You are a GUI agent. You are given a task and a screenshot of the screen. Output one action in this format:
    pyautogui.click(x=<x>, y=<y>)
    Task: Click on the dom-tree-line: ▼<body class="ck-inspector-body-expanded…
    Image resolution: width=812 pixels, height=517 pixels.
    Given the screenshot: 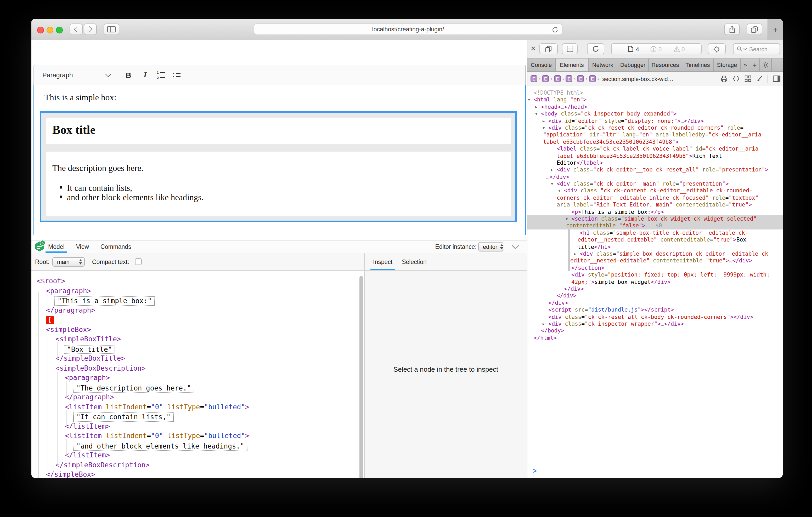 What is the action you would take?
    pyautogui.click(x=655, y=114)
    